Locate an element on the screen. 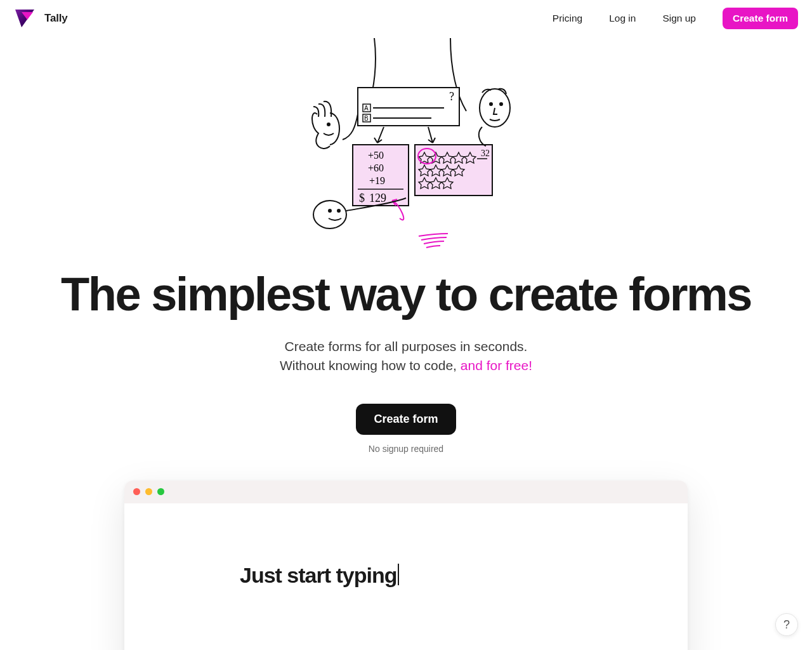 Image resolution: width=812 pixels, height=650 pixels. svg-text: B is located at coordinates (367, 118).